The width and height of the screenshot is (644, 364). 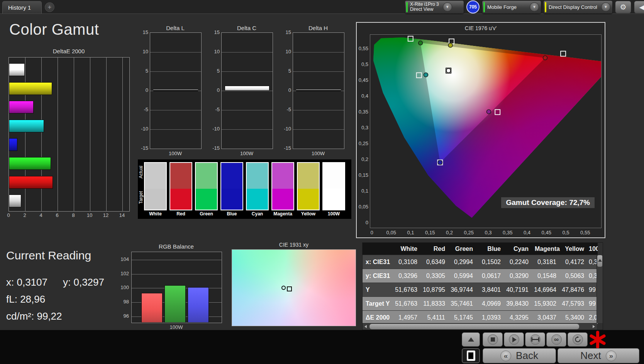 I want to click on delta-h-category: 100W, so click(x=318, y=154).